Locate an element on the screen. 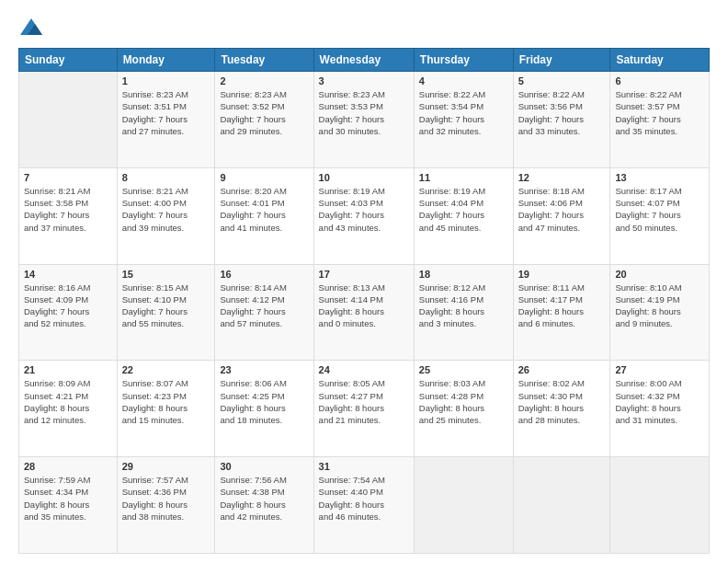 The image size is (728, 563). day-header-friday: Friday is located at coordinates (562, 61).